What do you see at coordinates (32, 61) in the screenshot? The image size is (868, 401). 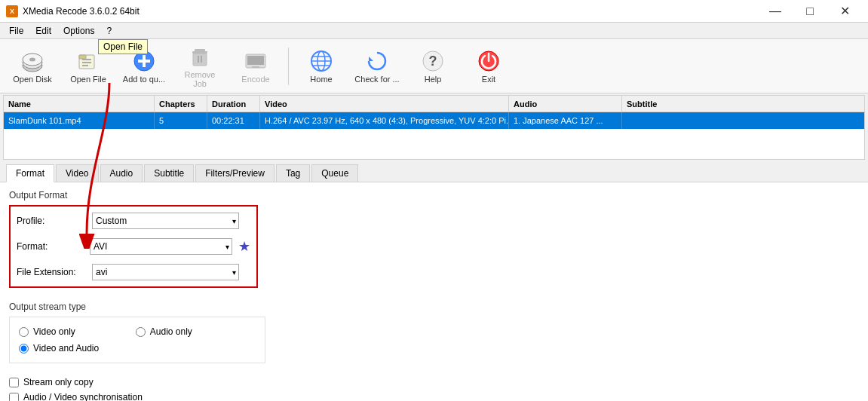 I see `open-disk-icon` at bounding box center [32, 61].